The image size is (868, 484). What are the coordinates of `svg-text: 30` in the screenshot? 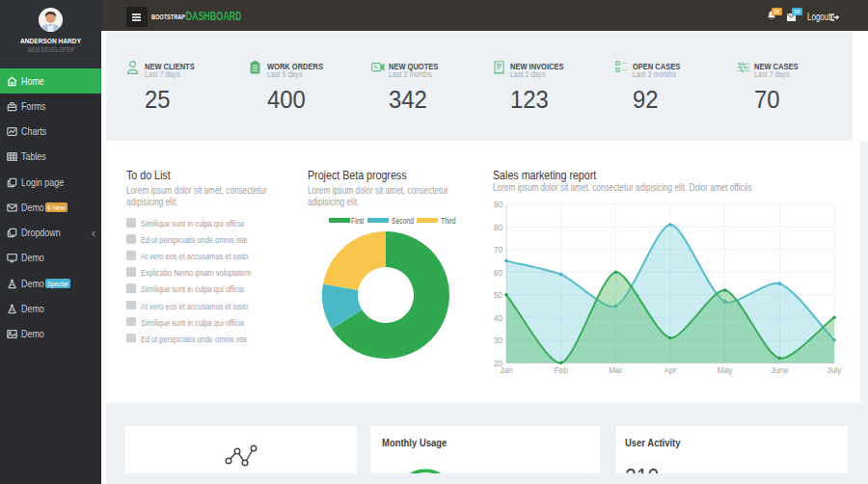 It's located at (499, 340).